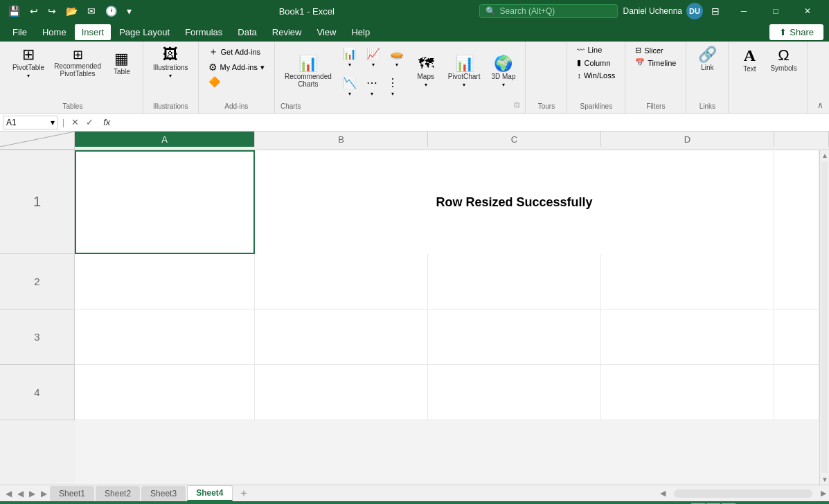  Describe the element at coordinates (308, 72) in the screenshot. I see `recommended-charts-button: 📊 RecommendedCharts` at that location.